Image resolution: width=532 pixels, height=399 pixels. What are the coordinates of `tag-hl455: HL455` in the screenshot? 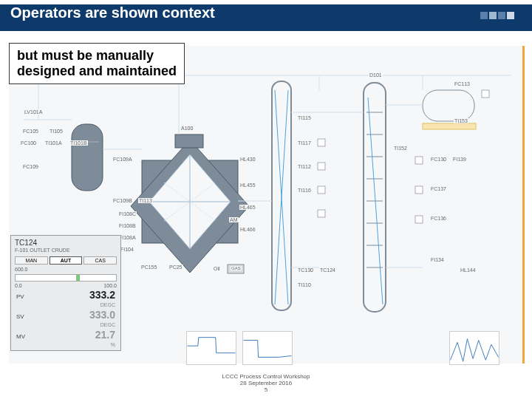 It's located at (248, 185).